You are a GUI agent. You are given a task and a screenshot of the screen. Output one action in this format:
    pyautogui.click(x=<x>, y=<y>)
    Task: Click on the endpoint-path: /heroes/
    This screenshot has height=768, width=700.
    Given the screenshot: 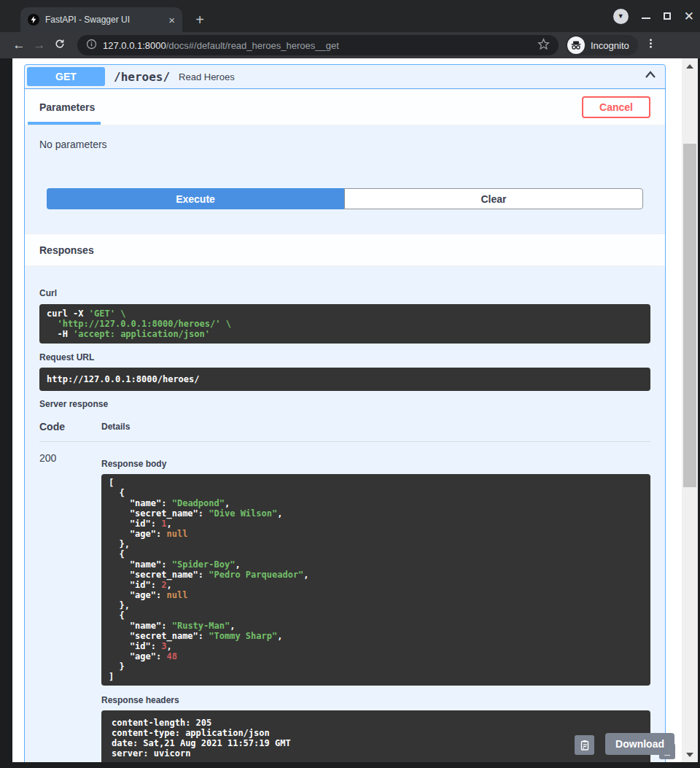 What is the action you would take?
    pyautogui.click(x=141, y=77)
    